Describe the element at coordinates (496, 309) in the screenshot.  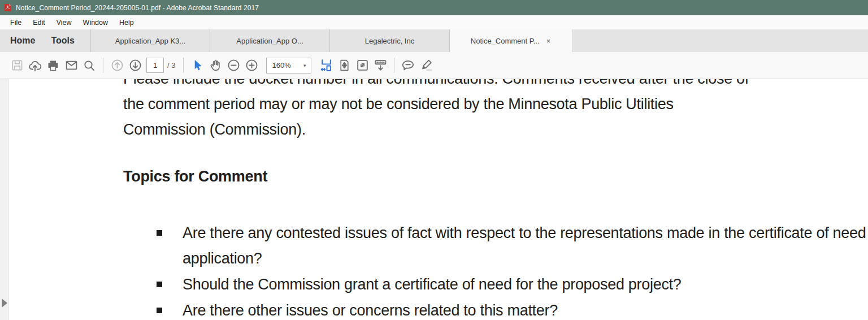
I see `list-item: Are there other issues or concerns relat…` at that location.